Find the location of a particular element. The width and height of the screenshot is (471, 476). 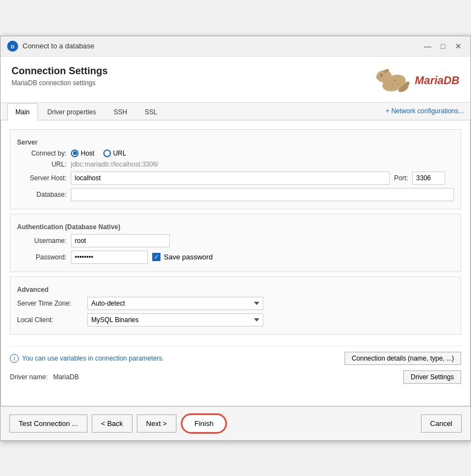

info-text: You can use variables in connection para… is located at coordinates (93, 358).